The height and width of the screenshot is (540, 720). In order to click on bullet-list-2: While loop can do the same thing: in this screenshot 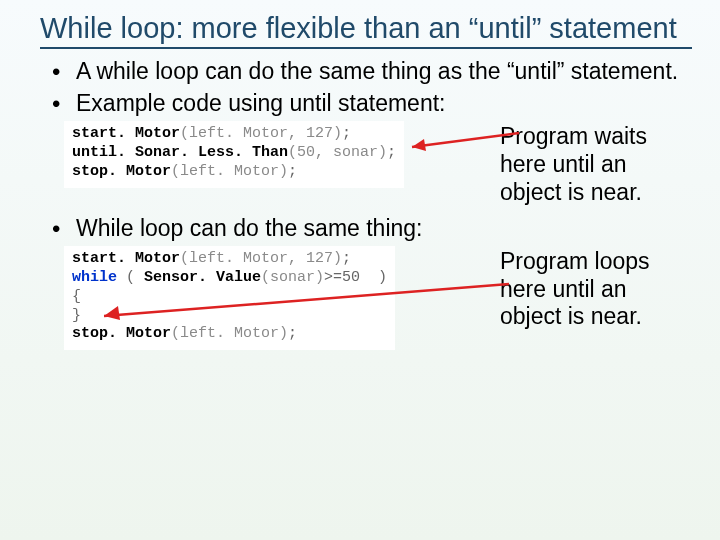, I will do `click(366, 228)`.